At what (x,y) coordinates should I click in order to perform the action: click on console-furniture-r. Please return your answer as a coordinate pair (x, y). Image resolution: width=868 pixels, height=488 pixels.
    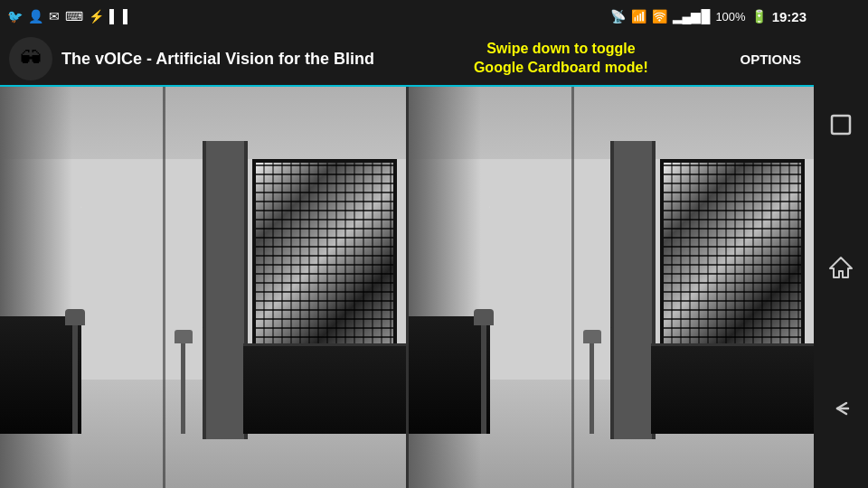
    Looking at the image, I should click on (732, 389).